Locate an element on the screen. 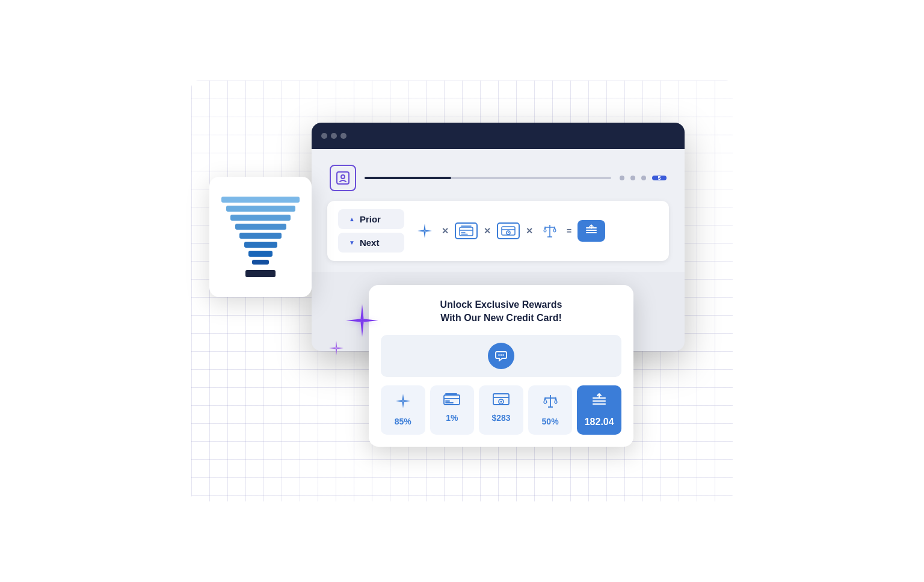  next-arrow-icon: ▼ is located at coordinates (352, 243).